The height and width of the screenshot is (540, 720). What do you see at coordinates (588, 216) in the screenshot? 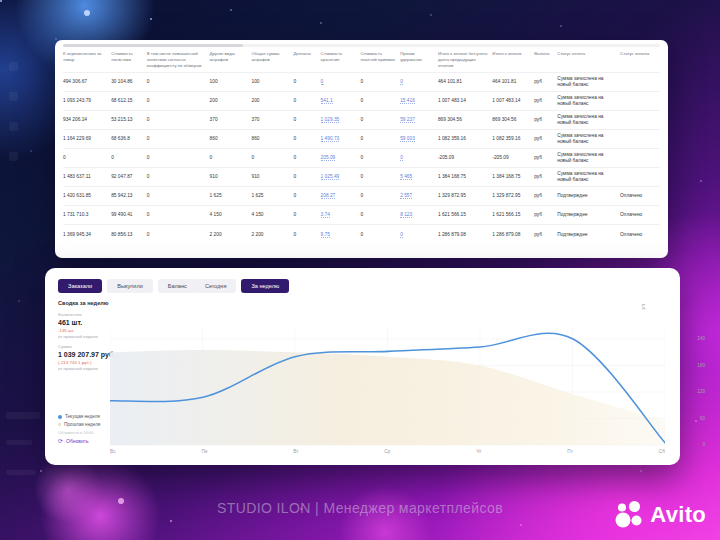
I see `table-cell: Подтвержден` at bounding box center [588, 216].